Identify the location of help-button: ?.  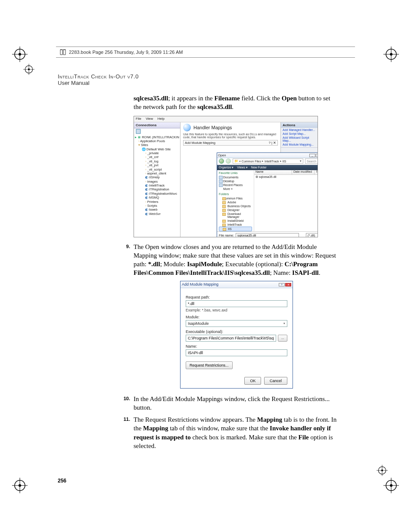
(282, 285).